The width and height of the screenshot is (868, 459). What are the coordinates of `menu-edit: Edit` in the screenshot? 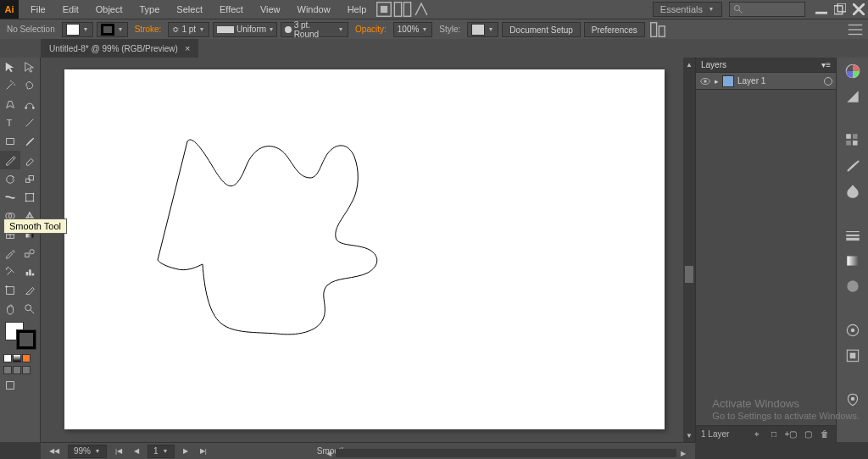 It's located at (71, 9).